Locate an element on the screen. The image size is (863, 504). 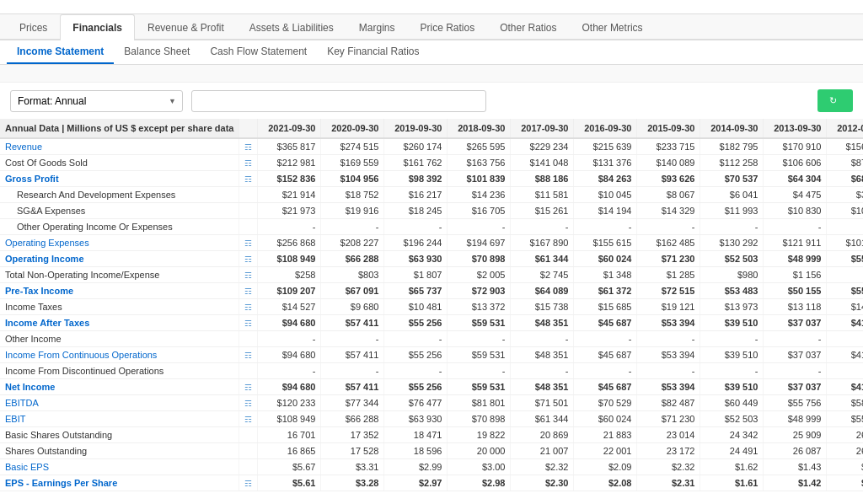
table-row: Other Operating Income Or Expenses------… is located at coordinates (432, 228).